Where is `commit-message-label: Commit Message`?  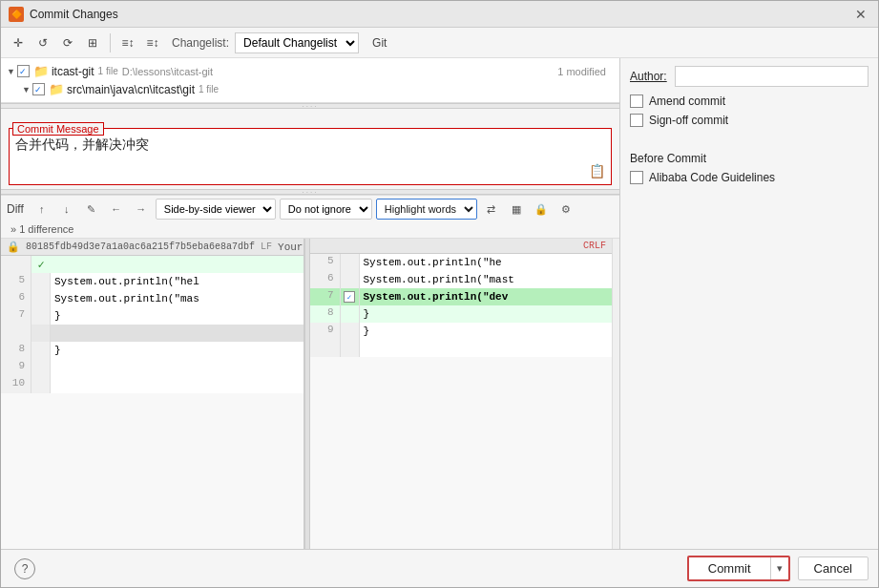
commit-message-label: Commit Message is located at coordinates (58, 129).